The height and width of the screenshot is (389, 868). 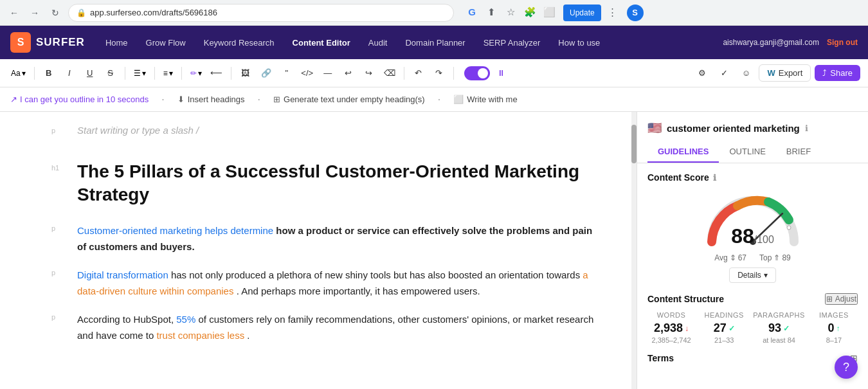 I want to click on nav-item-content-editor: Content Editor, so click(x=321, y=42).